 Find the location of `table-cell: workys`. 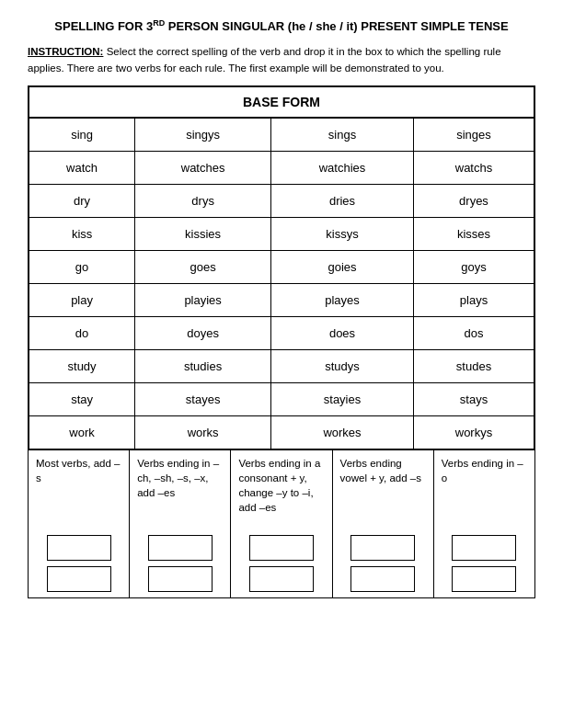

table-cell: workys is located at coordinates (474, 432).